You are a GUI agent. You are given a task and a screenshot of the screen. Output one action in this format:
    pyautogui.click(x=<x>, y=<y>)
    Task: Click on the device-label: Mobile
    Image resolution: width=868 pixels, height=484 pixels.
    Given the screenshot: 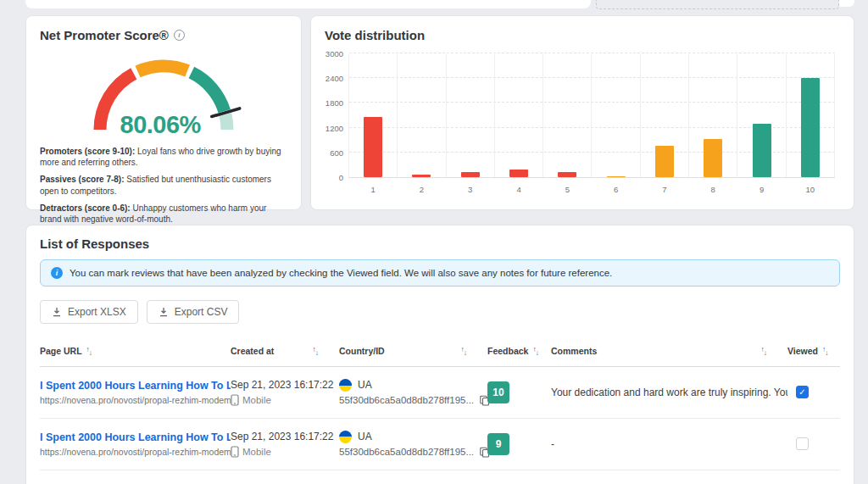 What is the action you would take?
    pyautogui.click(x=257, y=400)
    